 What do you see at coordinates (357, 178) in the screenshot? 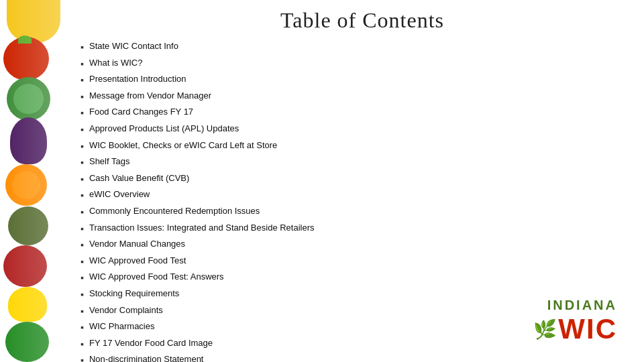
I see `toc-item-text: Cash Value Benefit (CVB)` at bounding box center [357, 178].